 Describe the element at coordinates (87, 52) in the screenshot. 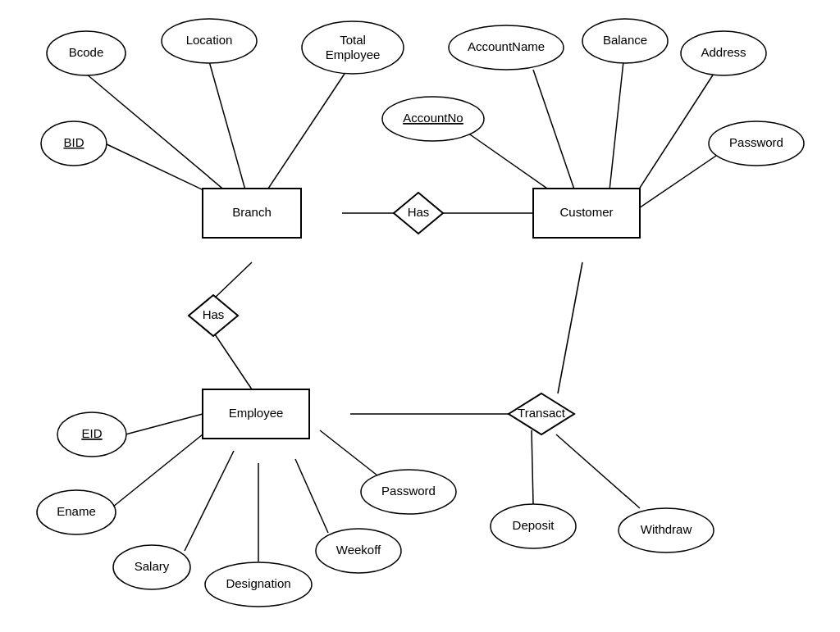

I see `bcode-label: Bcode` at that location.